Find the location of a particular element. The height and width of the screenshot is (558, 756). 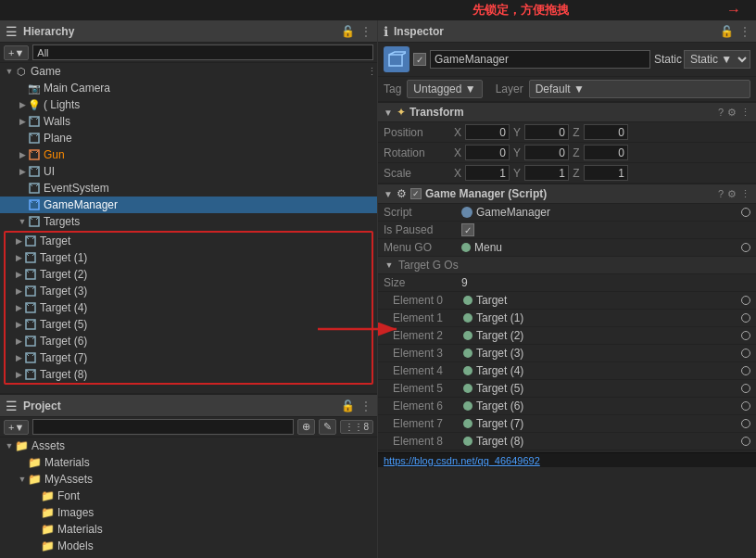

project-item-font: 📁 Font is located at coordinates (189, 496).